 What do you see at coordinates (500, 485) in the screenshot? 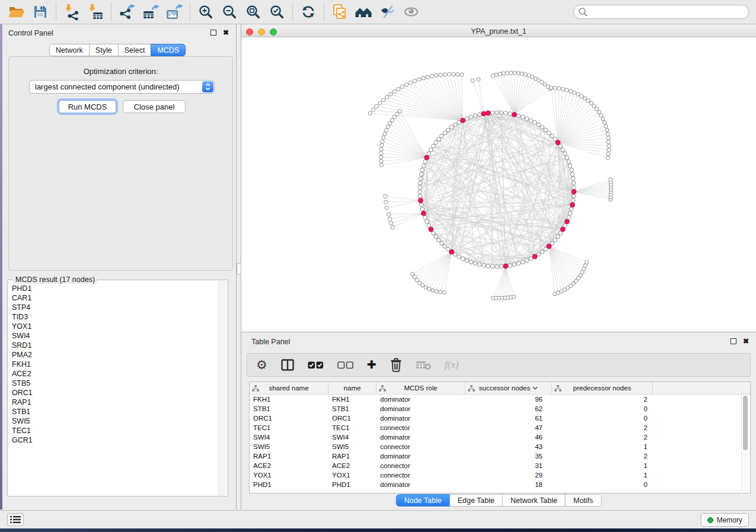
I see `table-row: PHD1PHD1dominator180` at bounding box center [500, 485].